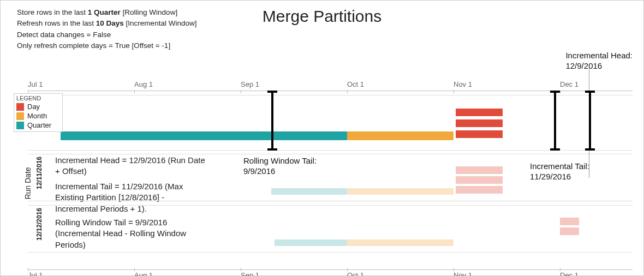  Describe the element at coordinates (330, 269) in the screenshot. I see `axis-bottom: Jul 1 Aug 1 Sep 1 Oct 1 Nov 1 Dec 1` at that location.